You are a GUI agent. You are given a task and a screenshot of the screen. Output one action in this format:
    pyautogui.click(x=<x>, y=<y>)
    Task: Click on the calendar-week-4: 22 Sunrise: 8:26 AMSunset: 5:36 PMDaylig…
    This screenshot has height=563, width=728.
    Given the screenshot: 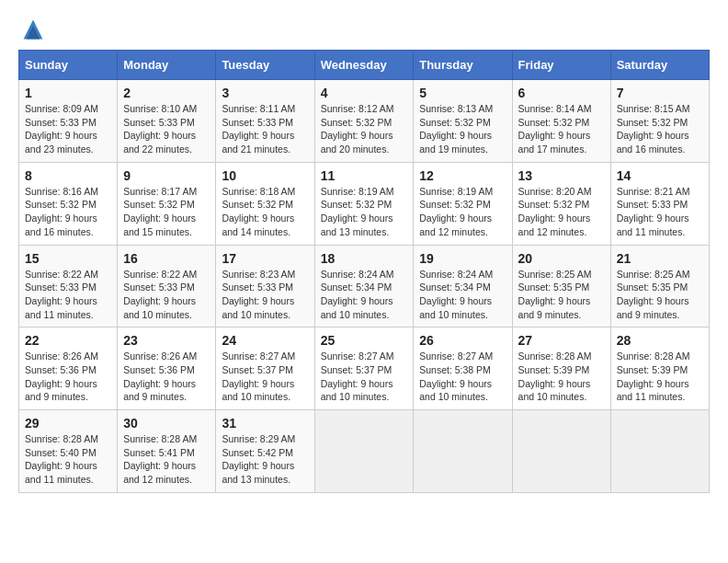 What is the action you would take?
    pyautogui.click(x=364, y=369)
    